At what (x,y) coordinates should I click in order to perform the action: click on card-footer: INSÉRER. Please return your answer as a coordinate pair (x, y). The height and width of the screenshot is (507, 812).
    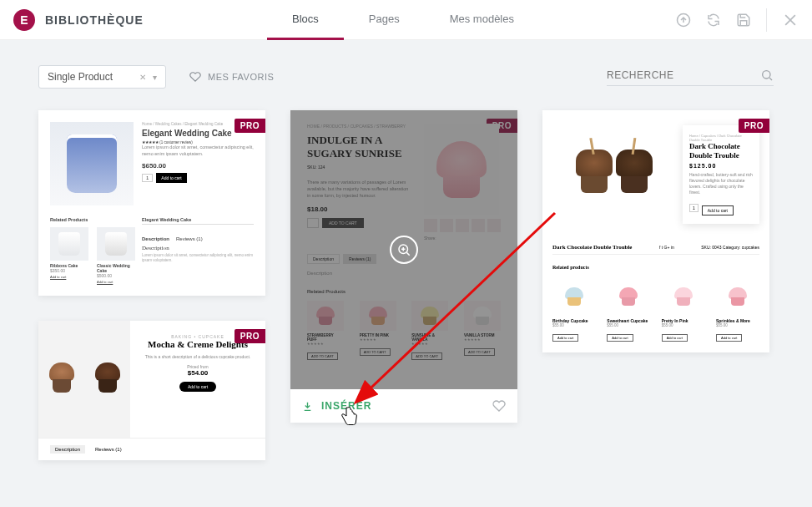
    Looking at the image, I should click on (404, 406).